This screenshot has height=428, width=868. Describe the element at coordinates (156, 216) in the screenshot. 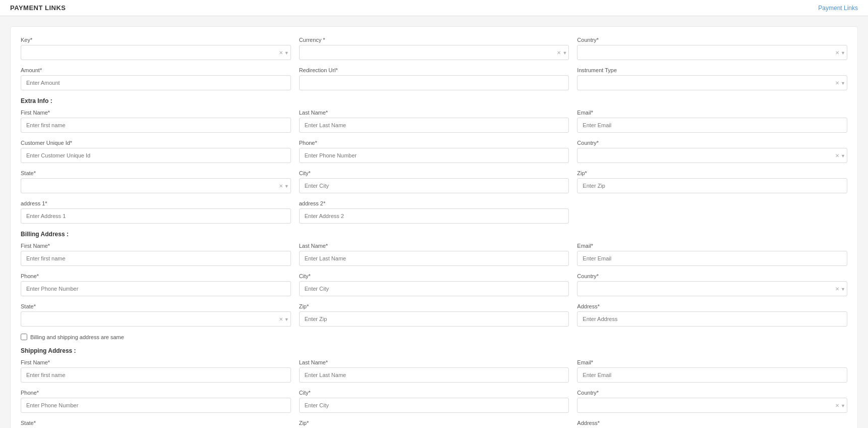

I see `ei-address1-input` at that location.